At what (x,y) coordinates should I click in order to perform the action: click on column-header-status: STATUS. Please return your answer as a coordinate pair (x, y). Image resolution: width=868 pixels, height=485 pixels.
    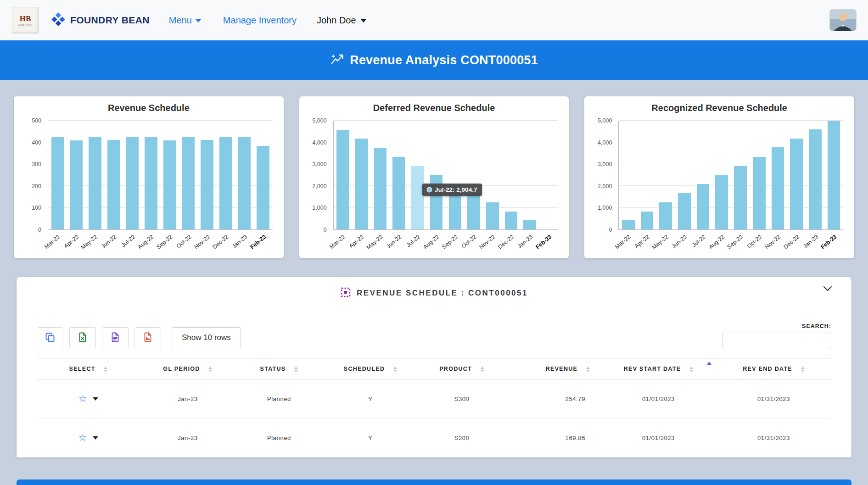
    Looking at the image, I should click on (279, 369).